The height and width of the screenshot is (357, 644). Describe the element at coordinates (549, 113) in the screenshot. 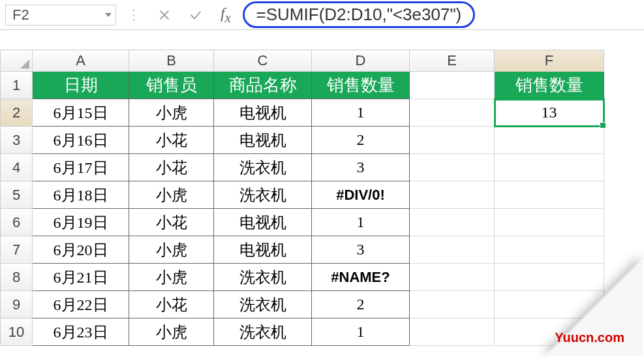

I see `cell-F2: 13` at that location.